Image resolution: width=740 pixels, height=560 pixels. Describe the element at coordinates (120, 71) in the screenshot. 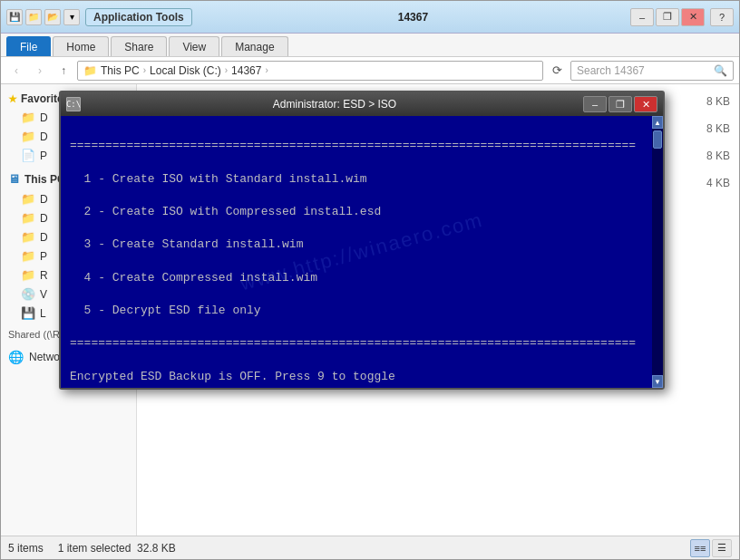

I see `path-this-pc: This PC` at that location.